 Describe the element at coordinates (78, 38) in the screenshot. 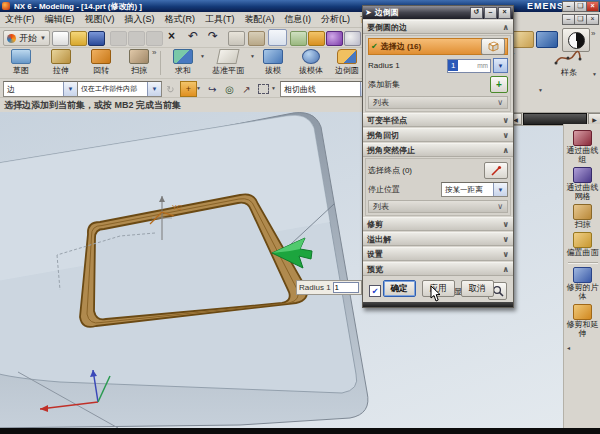

I see `open-file-icon` at that location.